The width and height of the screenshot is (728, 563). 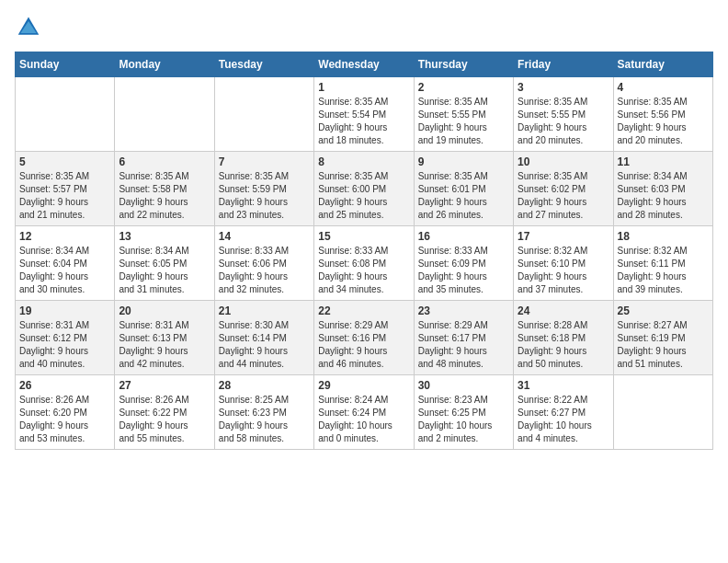 I want to click on cell-date-number: 3, so click(x=563, y=87).